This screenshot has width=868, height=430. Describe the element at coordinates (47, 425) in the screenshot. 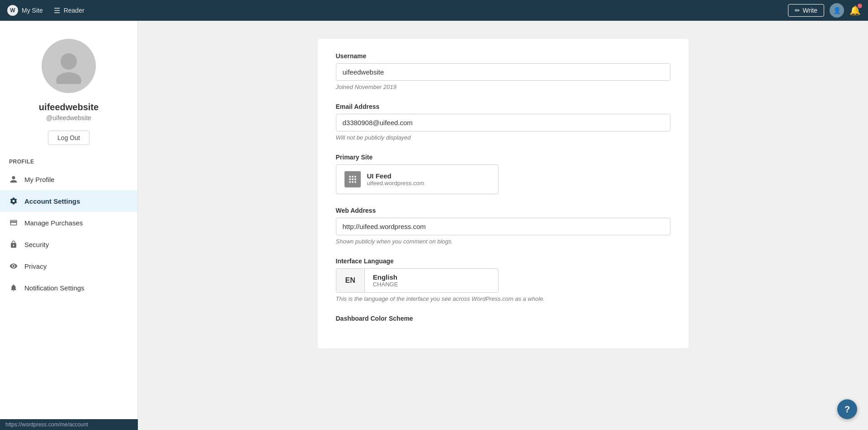

I see `status-url: https://wordpress.com/me/account` at that location.